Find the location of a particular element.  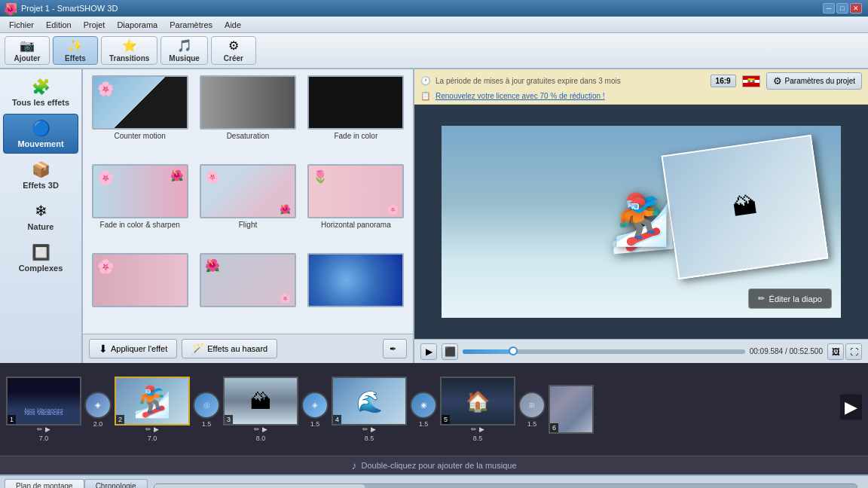

menubar: Fichier Edition Projet Diaporama Paramèt… is located at coordinates (434, 25).